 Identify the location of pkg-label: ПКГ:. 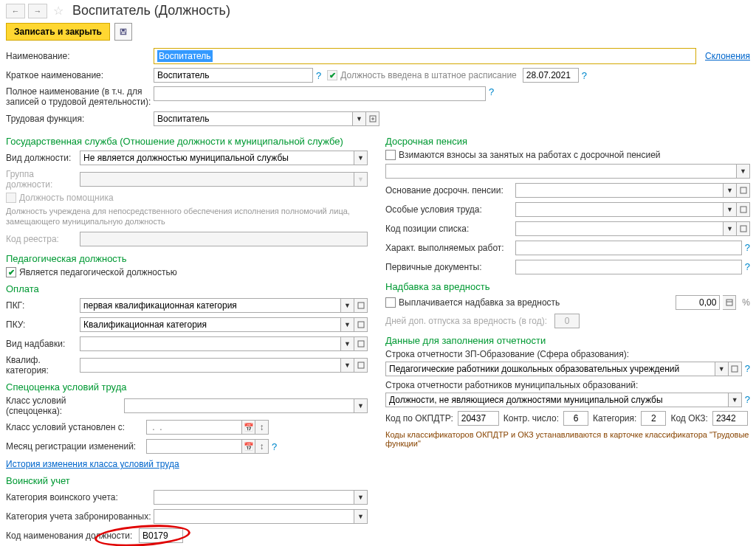
(43, 305).